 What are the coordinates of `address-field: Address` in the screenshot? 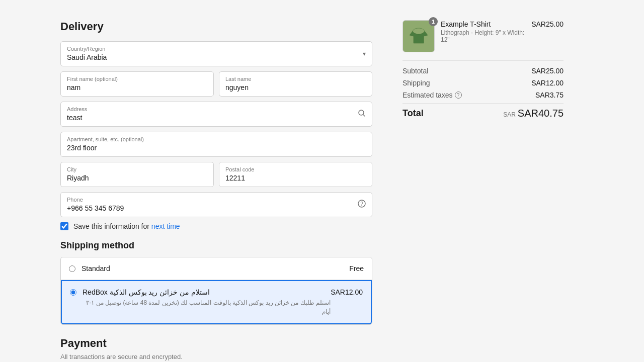 It's located at (216, 114).